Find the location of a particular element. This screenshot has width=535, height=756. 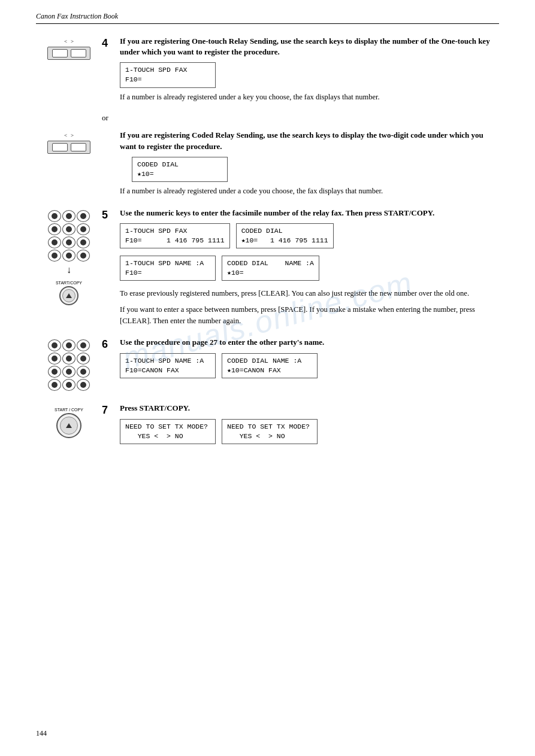

step-6-lcd-row: 1-TOUCH SPD NAME :A F10=CANON FAX CODED … is located at coordinates (309, 368).